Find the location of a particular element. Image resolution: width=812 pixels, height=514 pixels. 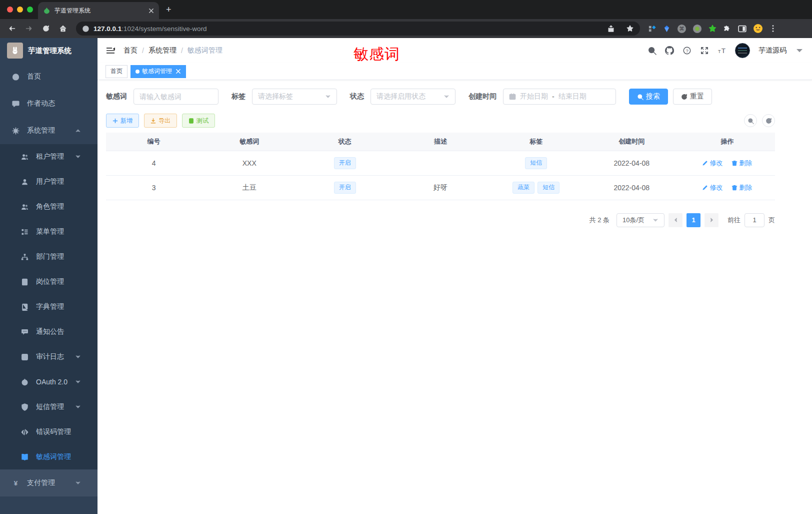

sidebar-item-post: 岗位管理 is located at coordinates (49, 282).